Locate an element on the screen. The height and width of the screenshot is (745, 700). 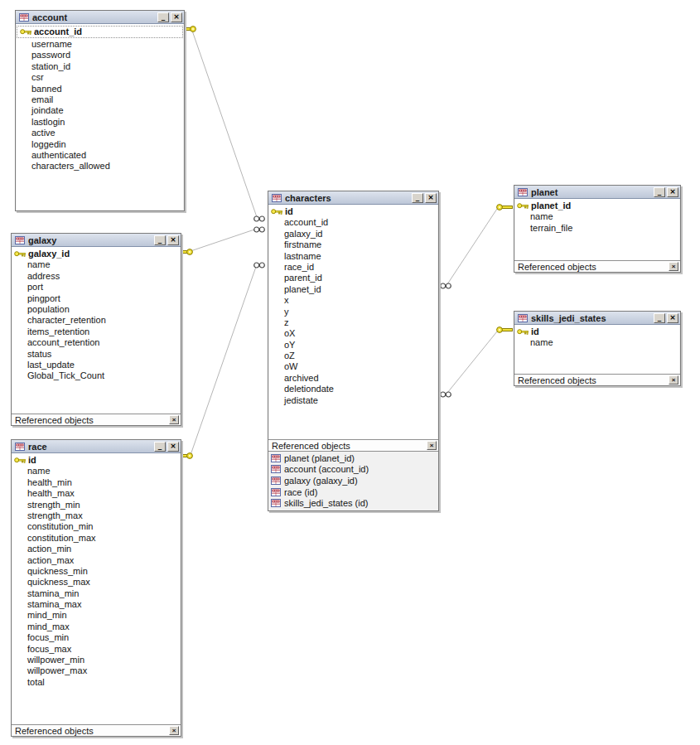
field-row: stamina_max is located at coordinates (96, 605).